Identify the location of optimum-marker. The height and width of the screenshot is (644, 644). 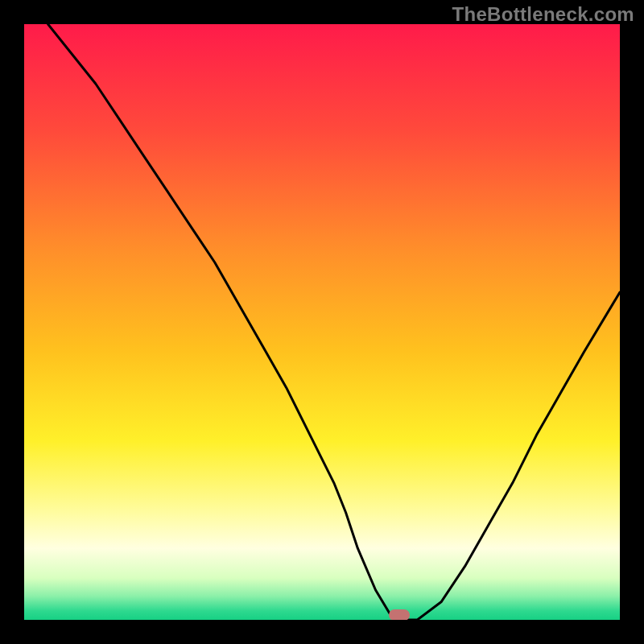
(399, 615).